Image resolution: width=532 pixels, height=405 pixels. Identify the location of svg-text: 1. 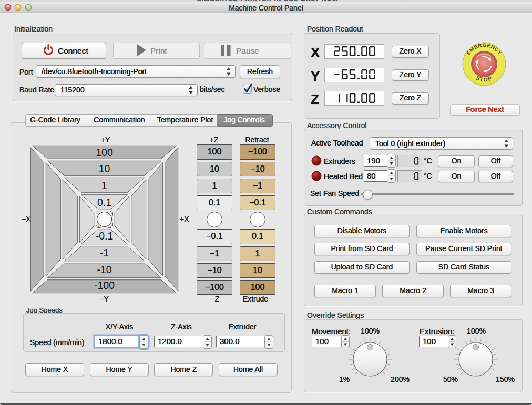
(104, 185).